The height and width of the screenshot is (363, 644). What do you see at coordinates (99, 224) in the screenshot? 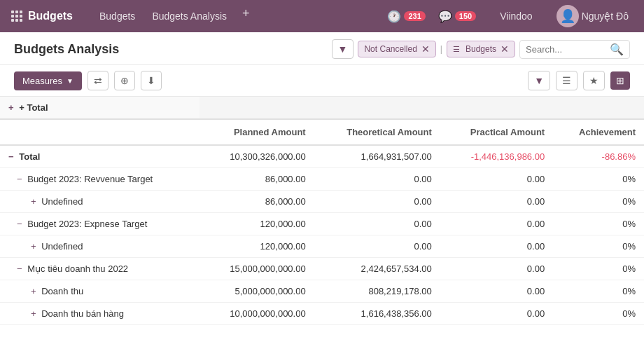
I see `row-label: − Budget 2023: Expnese Target` at bounding box center [99, 224].